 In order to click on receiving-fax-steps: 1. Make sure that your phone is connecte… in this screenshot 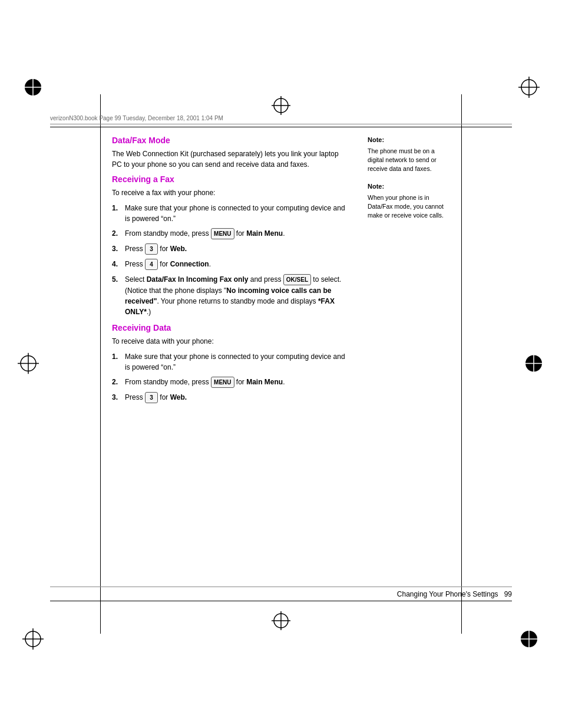, I will do `click(231, 260)`.